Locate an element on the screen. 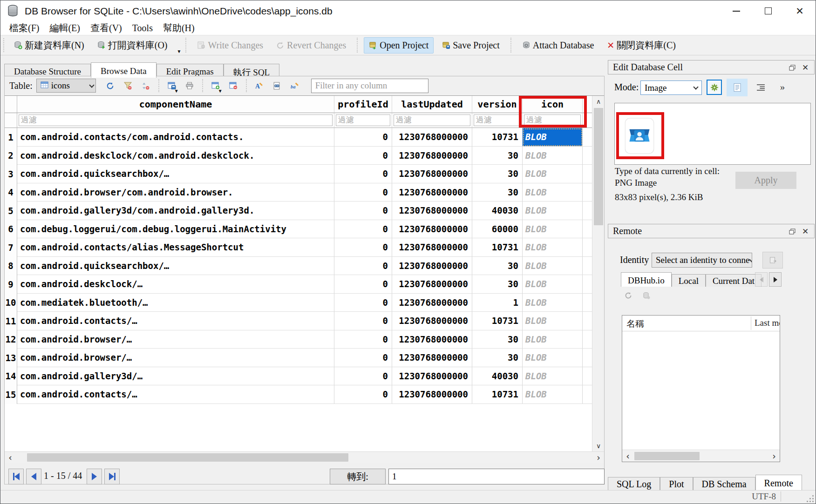 The image size is (816, 504). row-number-cell: 10 is located at coordinates (11, 303).